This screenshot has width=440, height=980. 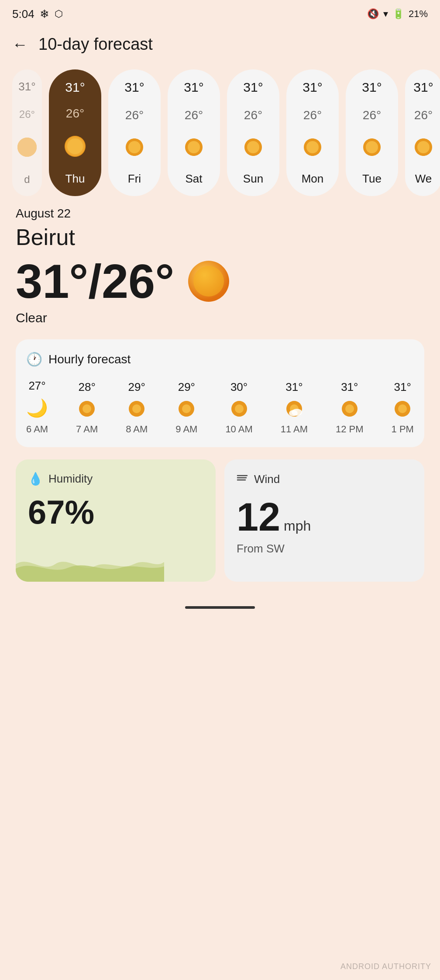 What do you see at coordinates (134, 115) in the screenshot?
I see `fri-low: 26°` at bounding box center [134, 115].